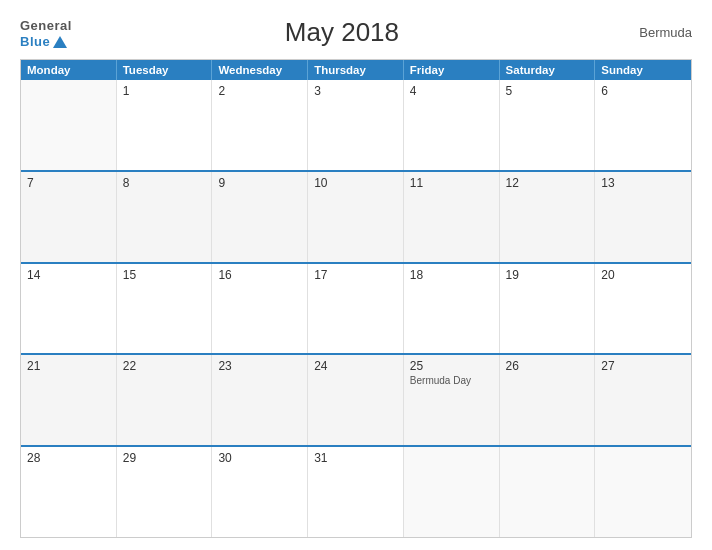 This screenshot has width=712, height=550. I want to click on table-row: 3, so click(356, 125).